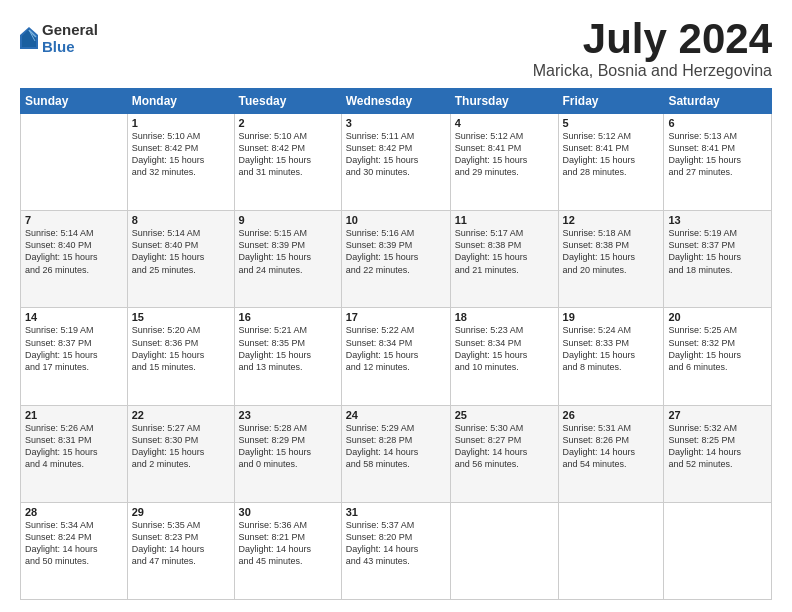 The width and height of the screenshot is (792, 612). What do you see at coordinates (718, 260) in the screenshot?
I see `table-row: 13Sunrise: 5:19 AM Sunset: 8:37 PM Dayli…` at bounding box center [718, 260].